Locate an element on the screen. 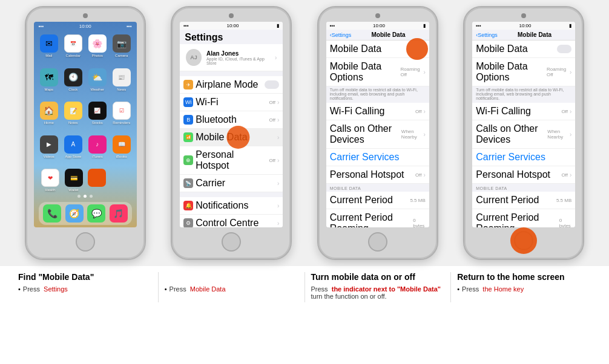 The width and height of the screenshot is (609, 364). back-button-3: ‹ Settings is located at coordinates (341, 35).